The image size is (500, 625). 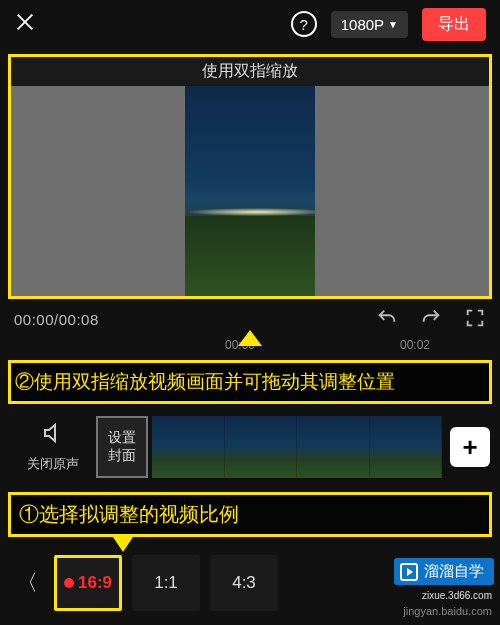 I want to click on annotation-arrow-up-icon, so click(x=250, y=338).